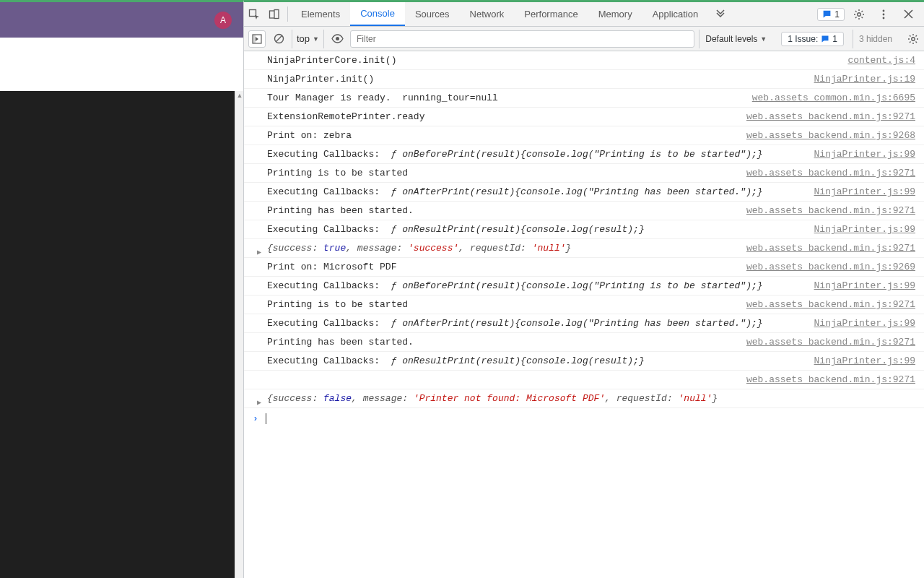  What do you see at coordinates (303, 39) in the screenshot?
I see `context-label: top` at bounding box center [303, 39].